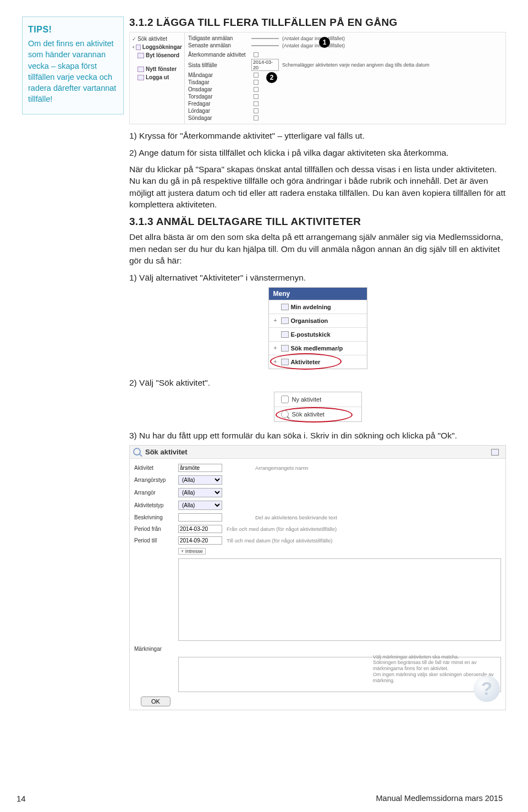  I want to click on label-markningar: Märkningar, so click(156, 649).